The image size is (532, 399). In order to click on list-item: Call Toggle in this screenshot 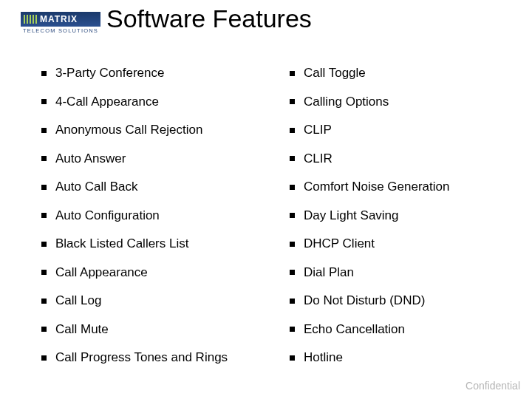, I will do `click(400, 74)`.